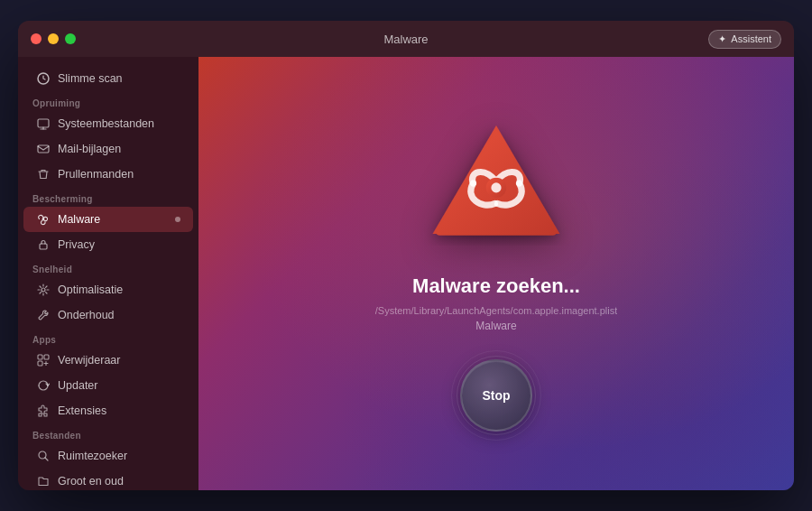 The width and height of the screenshot is (812, 511). Describe the element at coordinates (108, 360) in the screenshot. I see `sidebar-item-verwijderaar: Verwijderaar` at that location.